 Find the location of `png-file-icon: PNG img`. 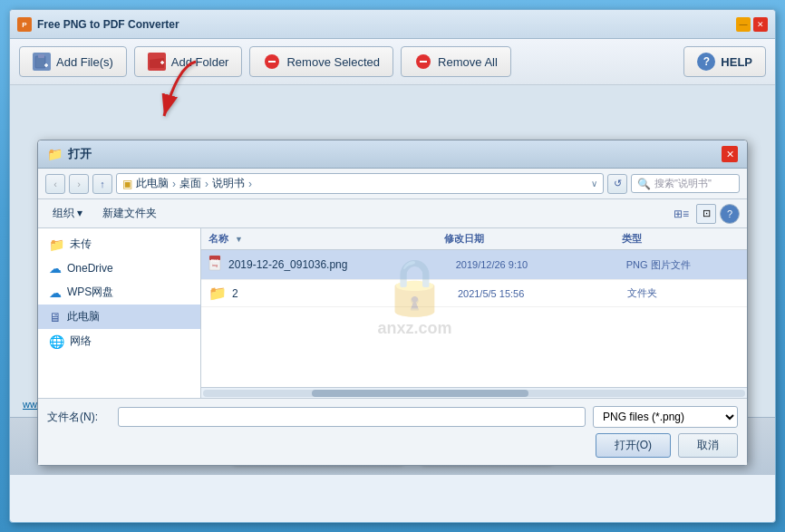

png-file-icon: PNG img is located at coordinates (216, 265).